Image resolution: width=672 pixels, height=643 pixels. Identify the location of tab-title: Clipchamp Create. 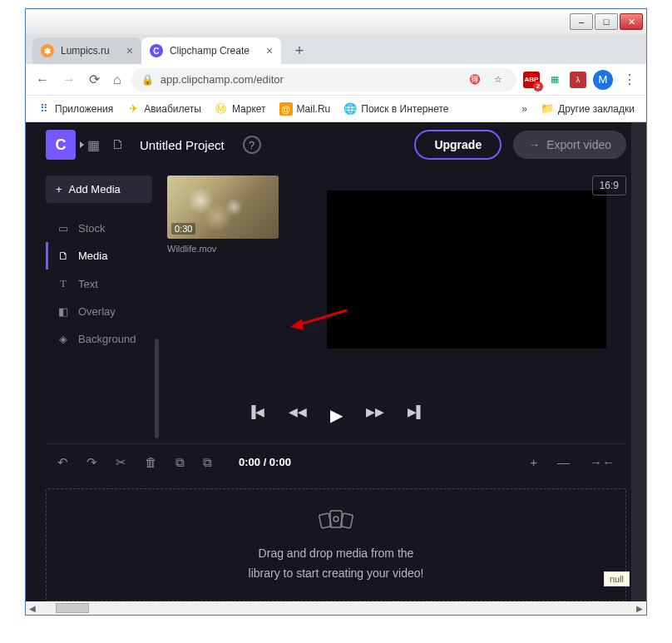
(210, 51).